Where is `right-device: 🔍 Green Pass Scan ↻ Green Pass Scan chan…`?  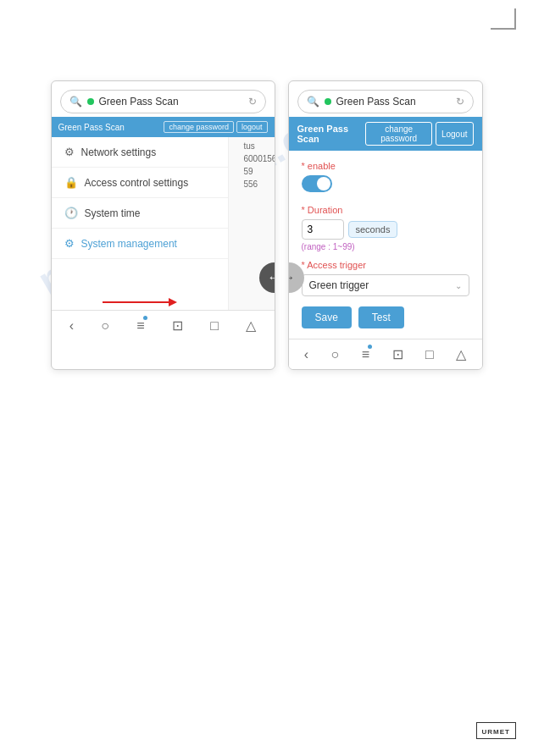 right-device: 🔍 Green Pass Scan ↻ Green Pass Scan chan… is located at coordinates (386, 225).